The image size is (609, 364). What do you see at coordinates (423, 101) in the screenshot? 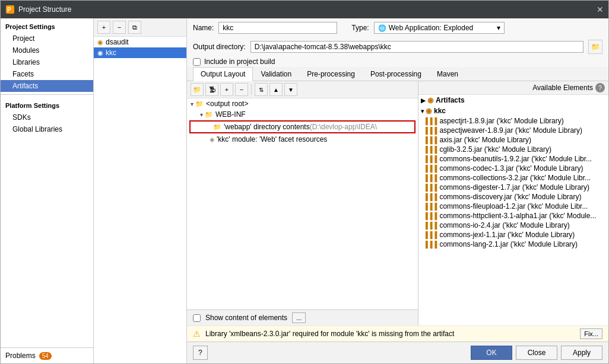
I see `section-arrow-artifacts: ▶` at bounding box center [423, 101].